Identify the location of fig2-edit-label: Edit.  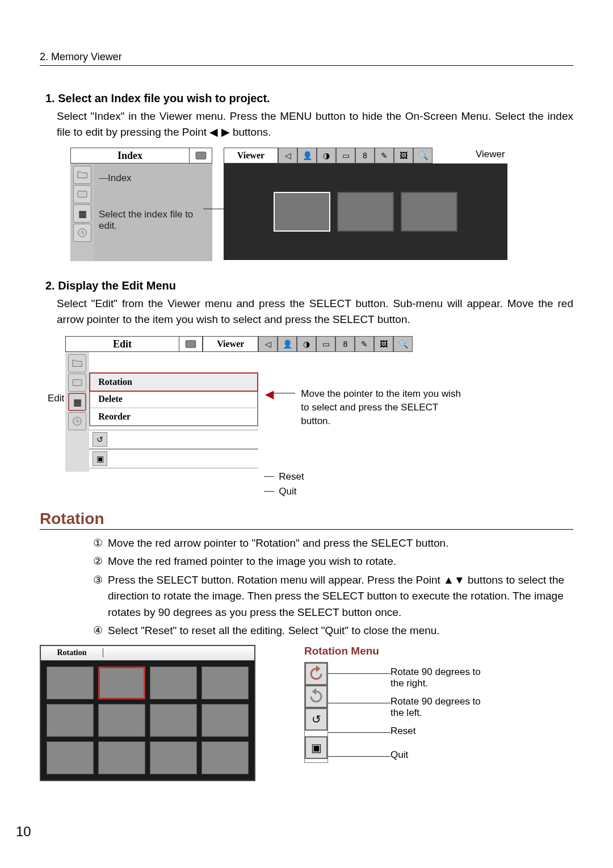
(56, 445).